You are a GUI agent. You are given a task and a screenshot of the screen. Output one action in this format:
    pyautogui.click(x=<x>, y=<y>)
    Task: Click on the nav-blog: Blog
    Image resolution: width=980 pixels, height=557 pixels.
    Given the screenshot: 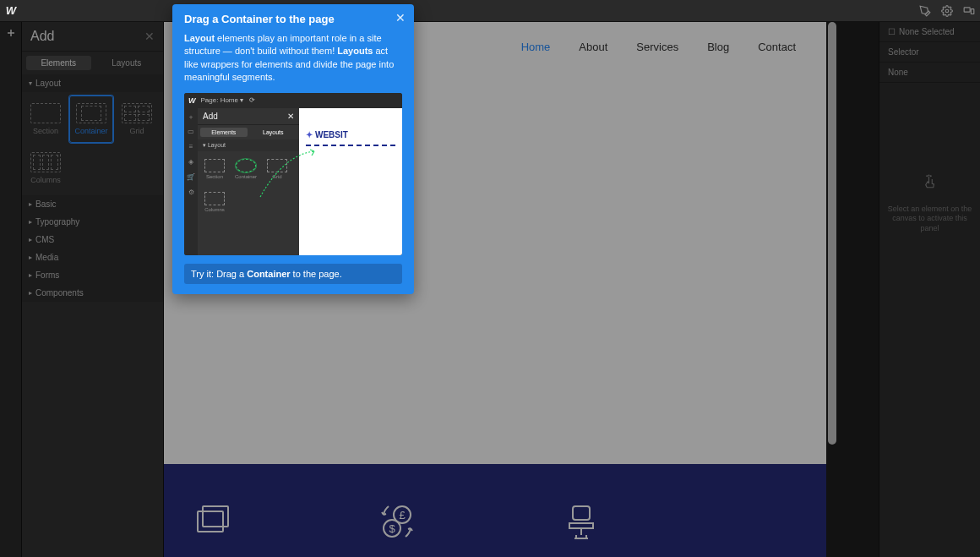 What is the action you would take?
    pyautogui.click(x=718, y=47)
    